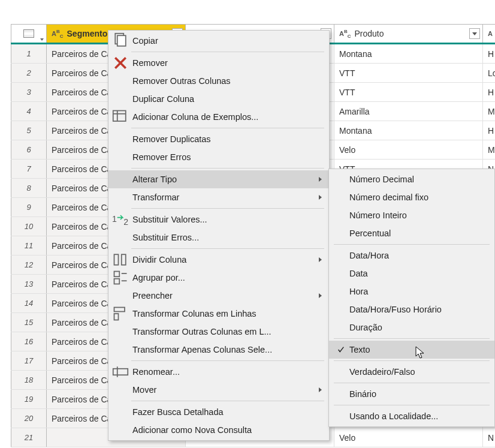 This screenshot has width=495, height=448. Describe the element at coordinates (29, 34) in the screenshot. I see `select-all-corner` at that location.